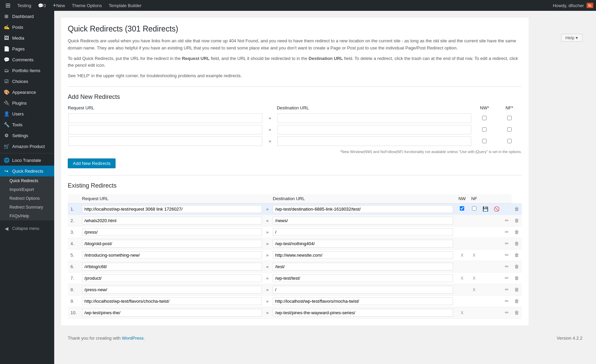 The width and height of the screenshot is (596, 364). What do you see at coordinates (27, 160) in the screenshot?
I see `sidebar-item-loco-translate: 🌐 Loco Translate` at bounding box center [27, 160].